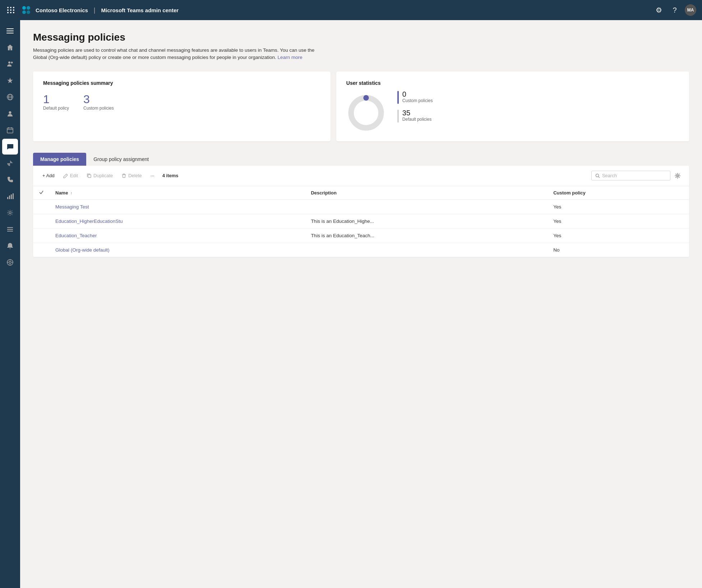 The image size is (702, 588). I want to click on table-container: + Add Edit Duplicate Delete ··· 4 items, so click(361, 211).